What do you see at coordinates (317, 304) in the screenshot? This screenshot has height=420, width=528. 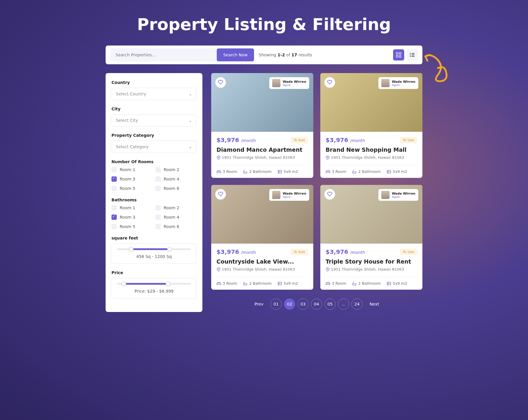 I see `page-04: 04` at bounding box center [317, 304].